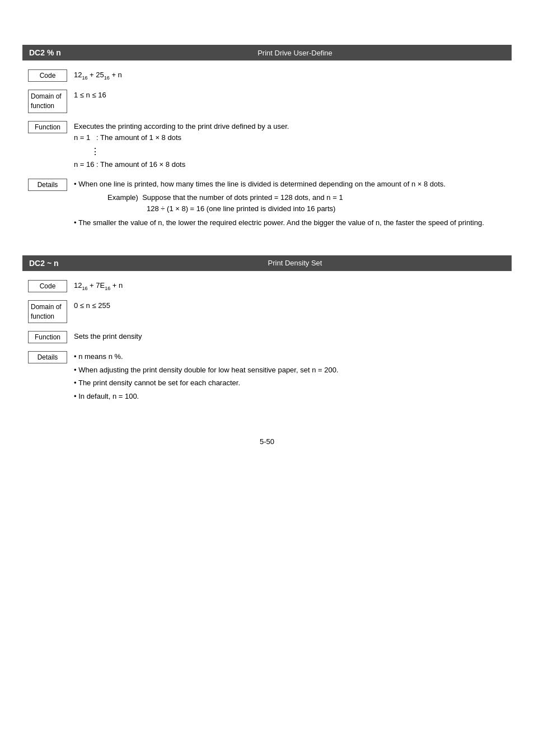  Describe the element at coordinates (293, 204) in the screenshot. I see `example-block-1: Example) Suppose that the number of dots…` at that location.